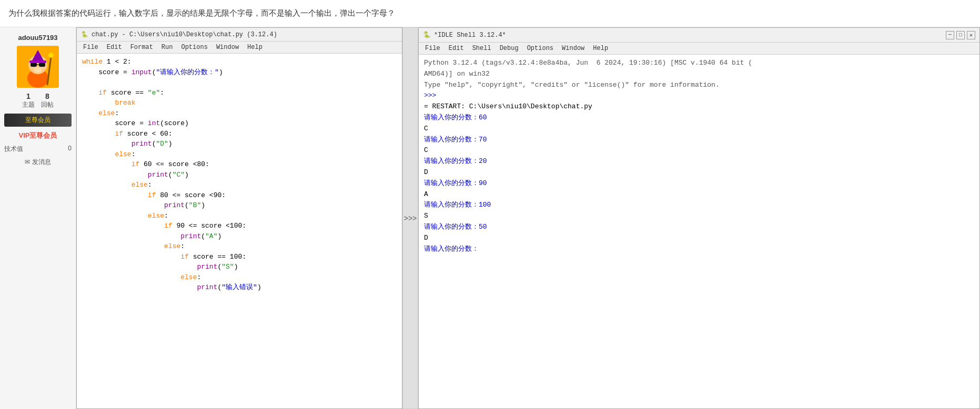  I want to click on question-text: 为什么我根据答案的代码运行，输入数字后，显示的结果是无限个字母，而不是输入一个输…, so click(202, 14).